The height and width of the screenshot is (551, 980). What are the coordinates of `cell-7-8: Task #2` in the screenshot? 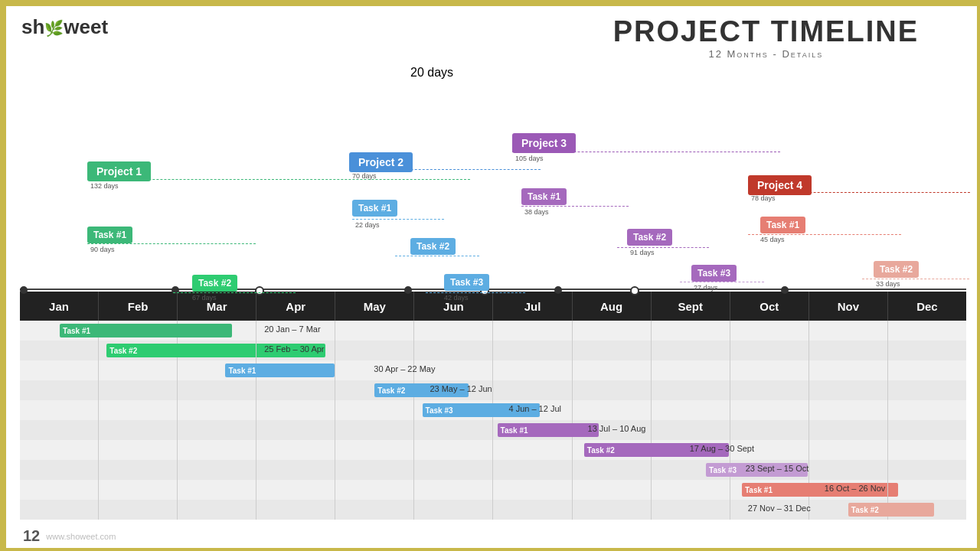 It's located at (612, 450).